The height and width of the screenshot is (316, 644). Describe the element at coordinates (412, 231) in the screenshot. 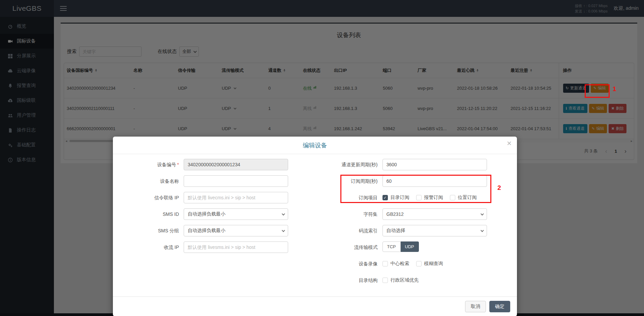

I see `stream-index-row: 码流索引自动选择` at that location.